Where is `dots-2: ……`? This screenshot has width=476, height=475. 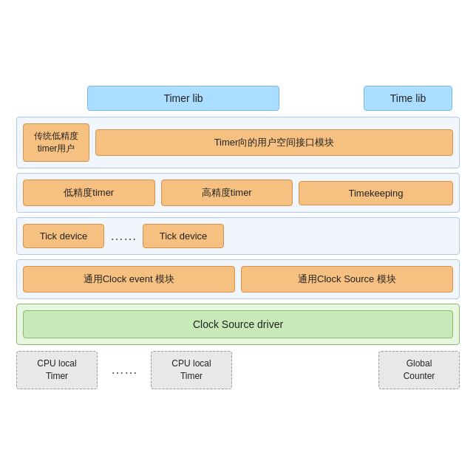
dots-2: …… is located at coordinates (124, 370).